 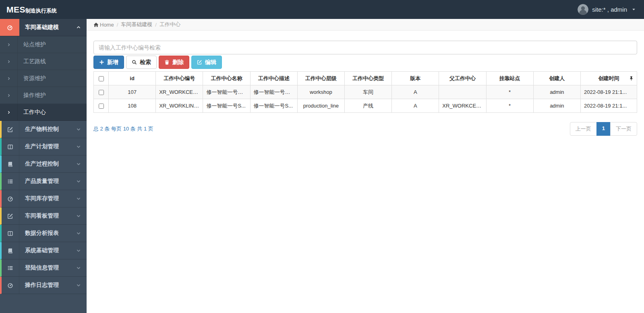 What do you see at coordinates (365, 48) in the screenshot?
I see `search-input` at bounding box center [365, 48].